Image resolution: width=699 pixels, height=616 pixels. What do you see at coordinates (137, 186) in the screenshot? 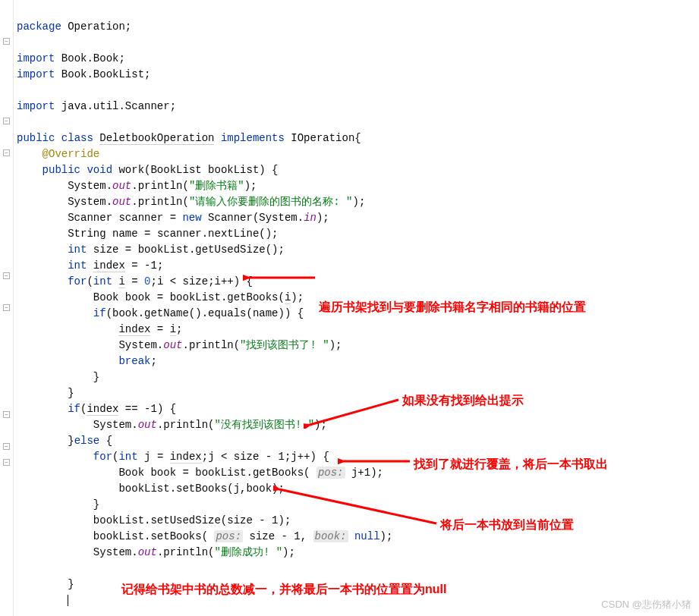
I see `code-line: System.out.println("删除书籍");` at bounding box center [137, 186].